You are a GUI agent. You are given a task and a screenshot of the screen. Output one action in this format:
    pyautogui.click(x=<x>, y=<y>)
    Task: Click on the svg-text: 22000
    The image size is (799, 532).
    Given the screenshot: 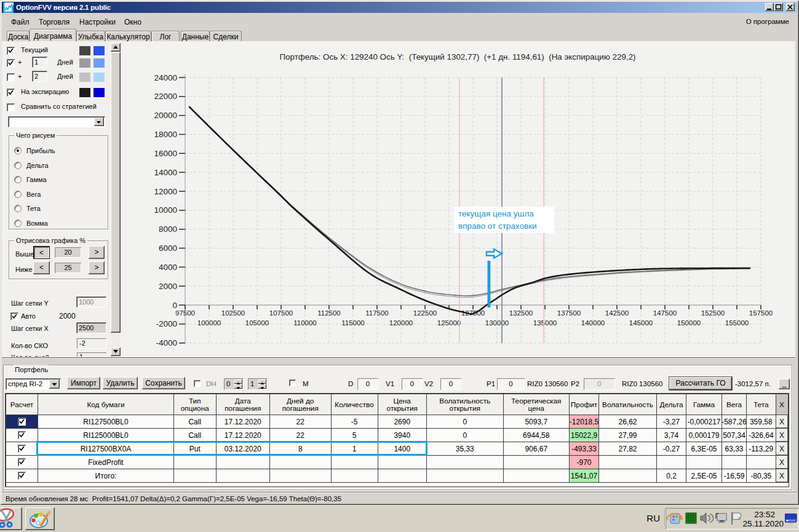 What is the action you would take?
    pyautogui.click(x=165, y=96)
    